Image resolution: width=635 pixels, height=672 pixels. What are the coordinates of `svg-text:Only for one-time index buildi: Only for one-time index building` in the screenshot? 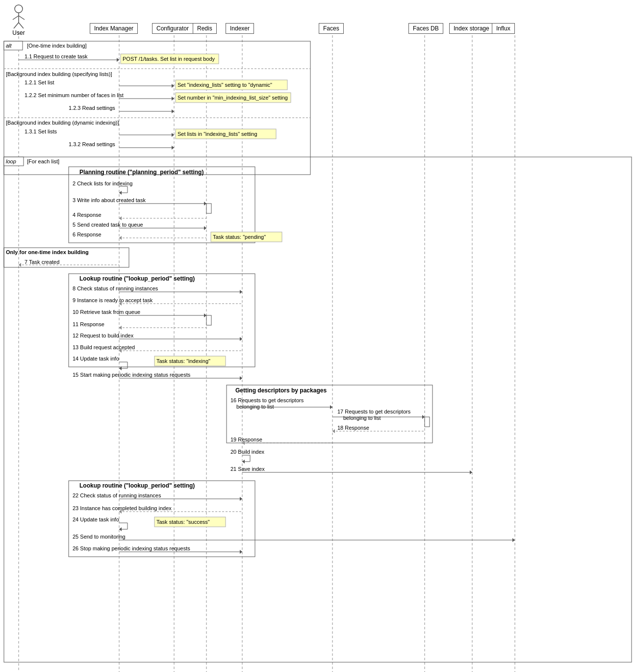 It's located at (47, 252).